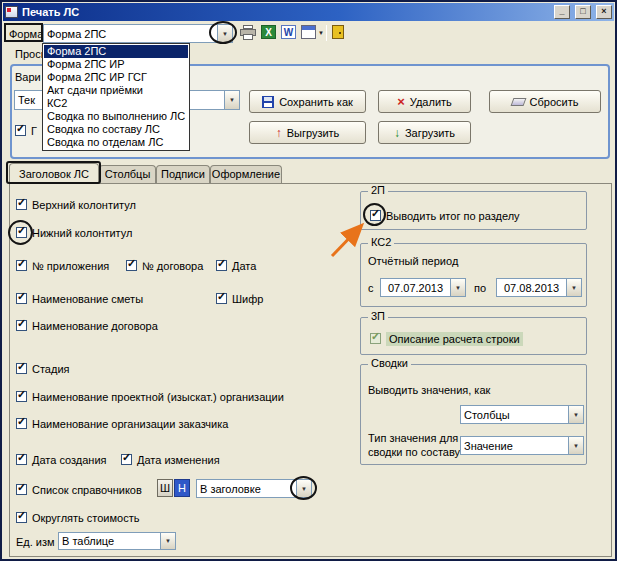 The image size is (617, 561). What do you see at coordinates (446, 338) in the screenshot?
I see `checkbox-row-calc-description: Описание расчета строки` at bounding box center [446, 338].